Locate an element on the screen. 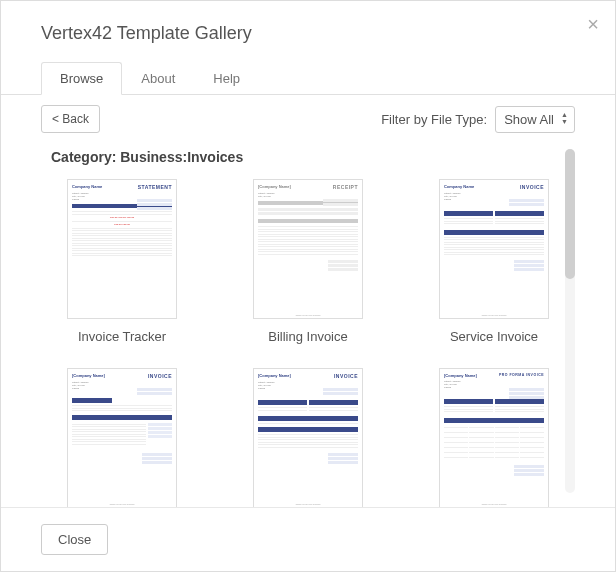 Image resolution: width=616 pixels, height=572 pixels. filter-value: Show All is located at coordinates (529, 120).